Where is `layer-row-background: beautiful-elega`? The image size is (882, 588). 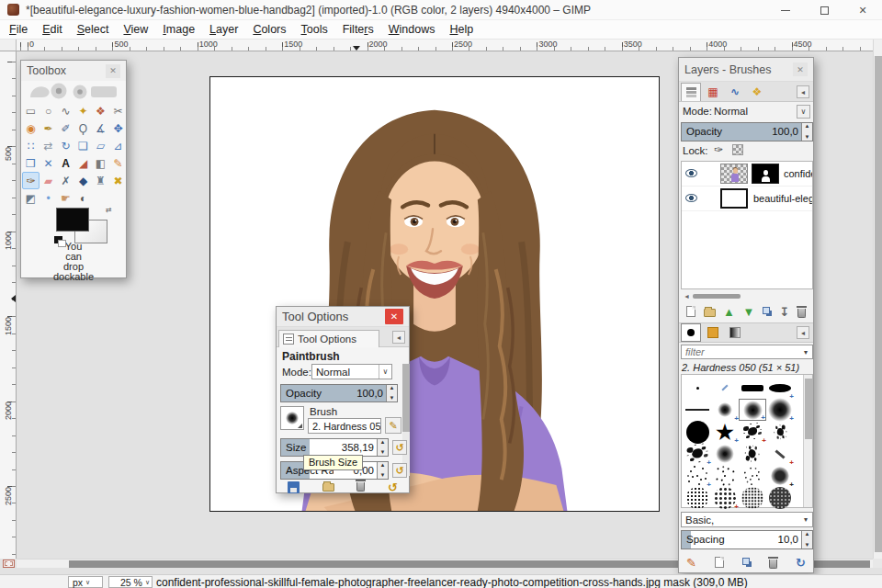 layer-row-background: beautiful-elega is located at coordinates (747, 198).